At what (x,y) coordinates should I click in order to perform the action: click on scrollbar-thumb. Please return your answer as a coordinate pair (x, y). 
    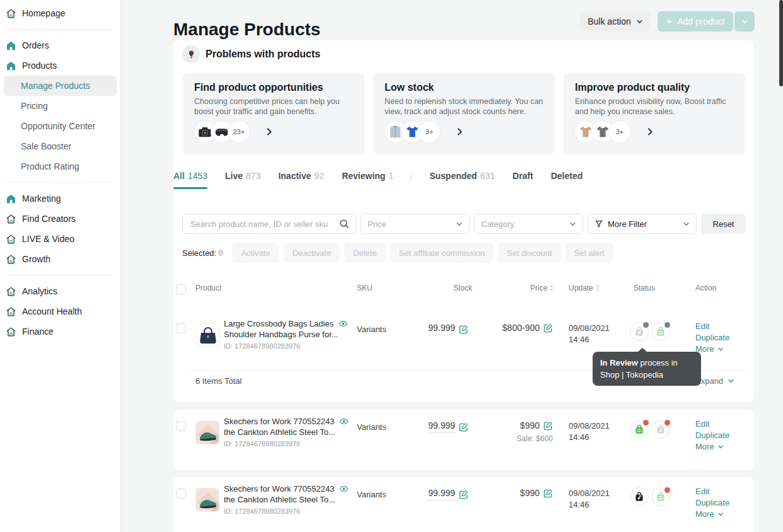
    Looking at the image, I should click on (781, 43).